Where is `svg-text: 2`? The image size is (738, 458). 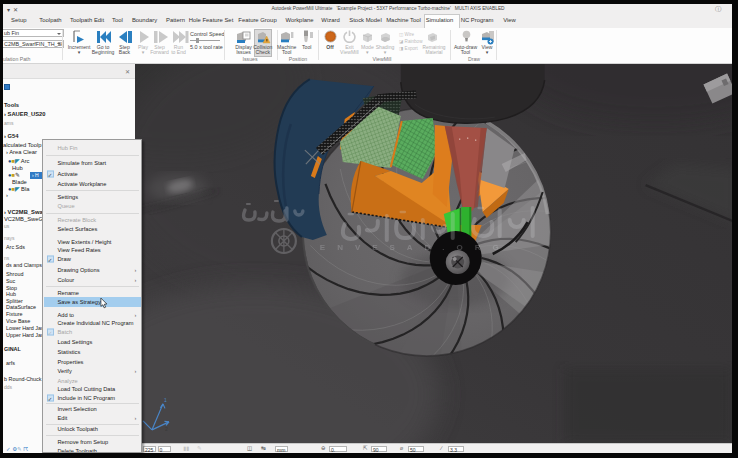 svg-text: 2 is located at coordinates (166, 429).